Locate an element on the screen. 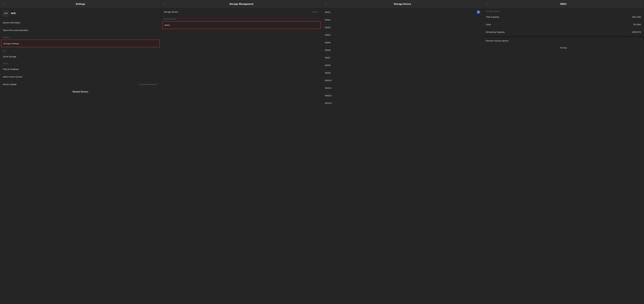 The height and width of the screenshot is (304, 644). hdd-list-item-hdd8: HDD8 is located at coordinates (402, 65).